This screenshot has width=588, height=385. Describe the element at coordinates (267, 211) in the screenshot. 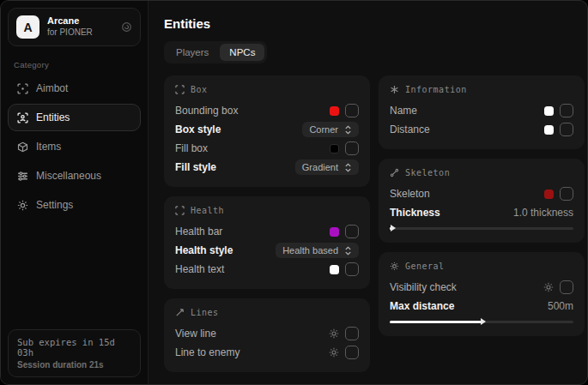

I see `health-card-header: Health` at that location.